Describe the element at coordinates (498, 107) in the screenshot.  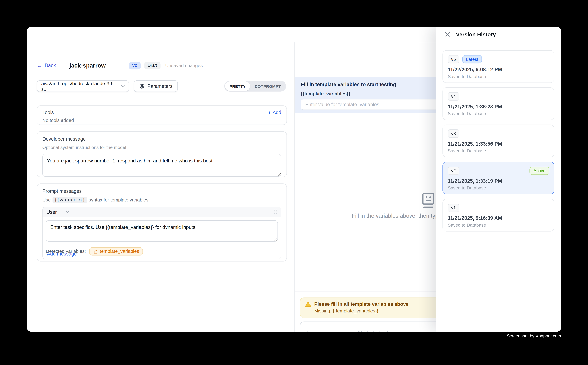
I see `version-timestamp: 11/21/2025, 1:36:28 PM` at that location.